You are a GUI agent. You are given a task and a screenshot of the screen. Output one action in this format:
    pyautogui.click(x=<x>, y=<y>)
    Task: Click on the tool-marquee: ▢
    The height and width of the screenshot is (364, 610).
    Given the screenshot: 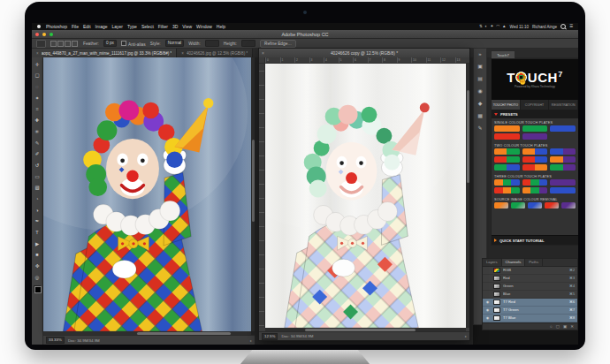 What is the action you would take?
    pyautogui.click(x=37, y=76)
    